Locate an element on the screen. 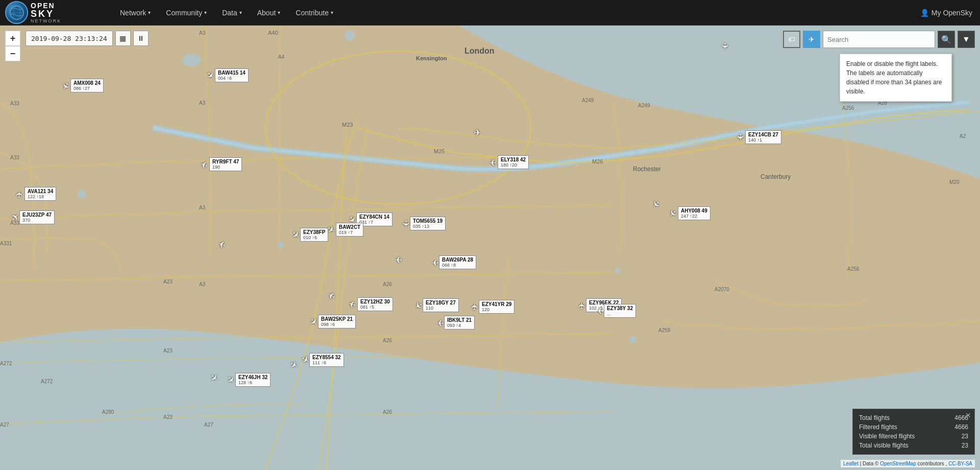 This screenshot has width=980, height=470. svg-text: A3 is located at coordinates (202, 33).